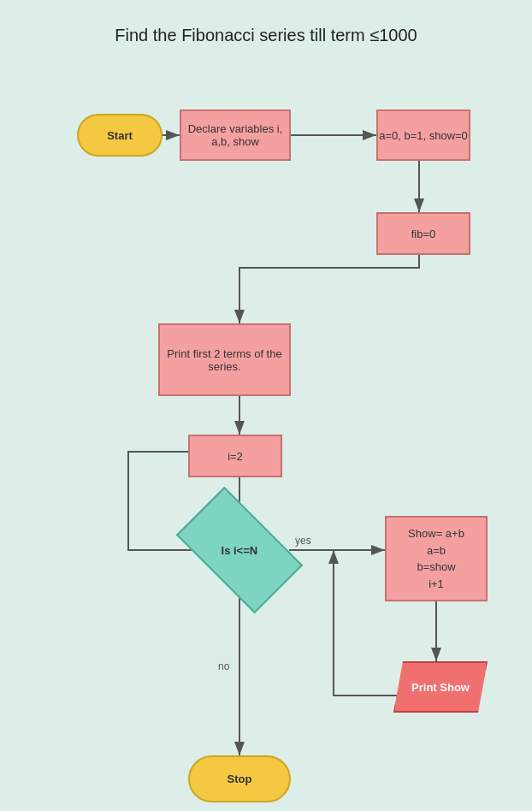 This screenshot has height=811, width=532. What do you see at coordinates (423, 135) in the screenshot?
I see `init-shape: a=0, b=1, show=0` at bounding box center [423, 135].